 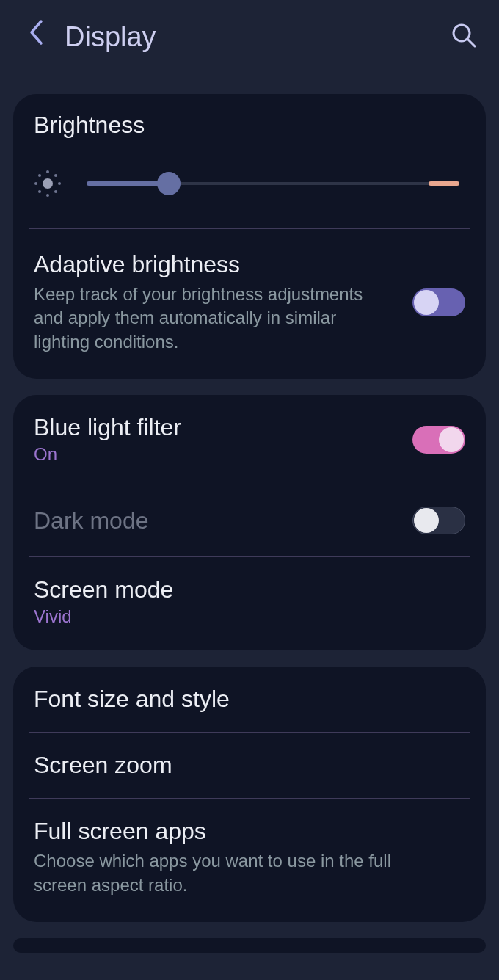 I want to click on full-screen-apps-row: Full screen apps Choose which apps you w…, so click(x=249, y=860).